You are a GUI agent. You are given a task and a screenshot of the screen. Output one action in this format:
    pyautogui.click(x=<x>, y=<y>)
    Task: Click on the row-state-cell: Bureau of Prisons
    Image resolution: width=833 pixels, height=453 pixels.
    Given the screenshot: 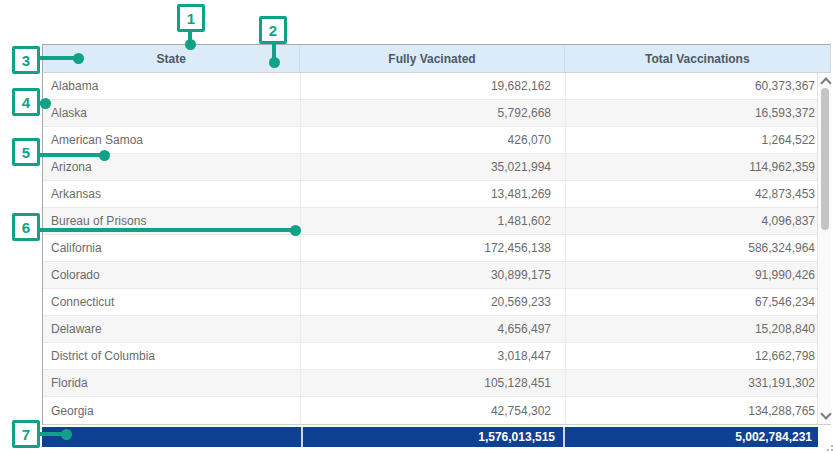 What is the action you would take?
    pyautogui.click(x=172, y=221)
    